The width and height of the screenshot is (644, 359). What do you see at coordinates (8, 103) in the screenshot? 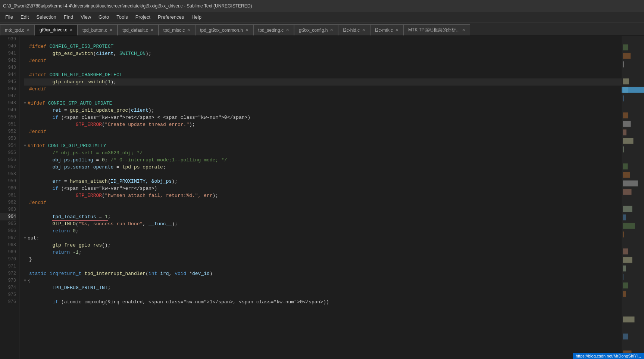
I see `line-num-948: 948` at bounding box center [8, 103].